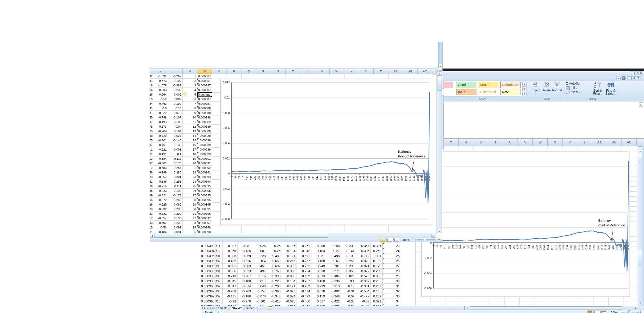 The height and width of the screenshot is (313, 644). Describe the element at coordinates (348, 271) in the screenshot. I see `cell: -0.356` at that location.